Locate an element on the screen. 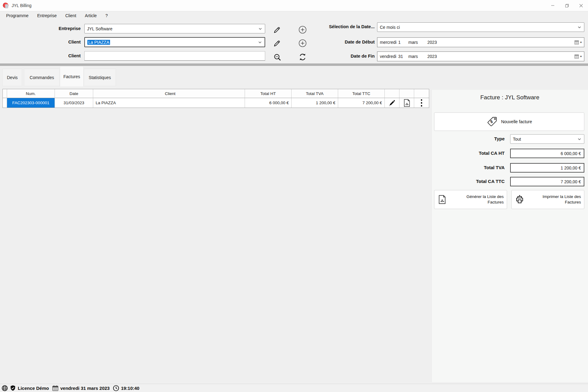  client-edit-button is located at coordinates (277, 44).